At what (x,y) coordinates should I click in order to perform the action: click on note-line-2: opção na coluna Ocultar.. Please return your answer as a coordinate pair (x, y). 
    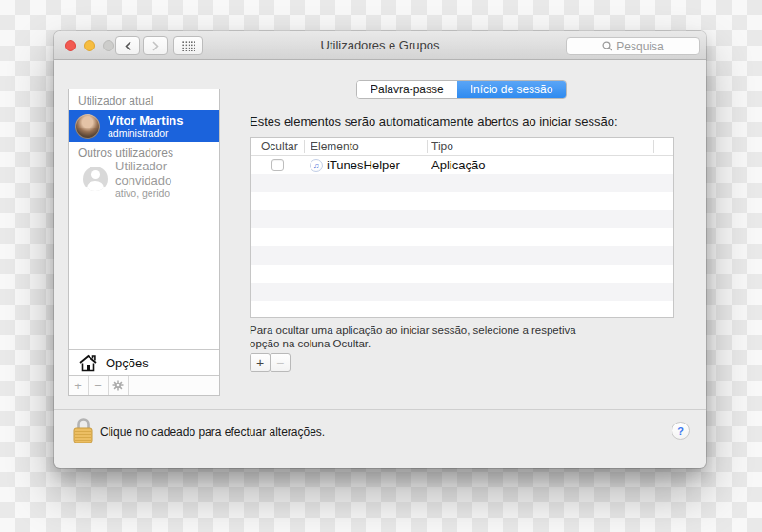
    Looking at the image, I should click on (413, 344).